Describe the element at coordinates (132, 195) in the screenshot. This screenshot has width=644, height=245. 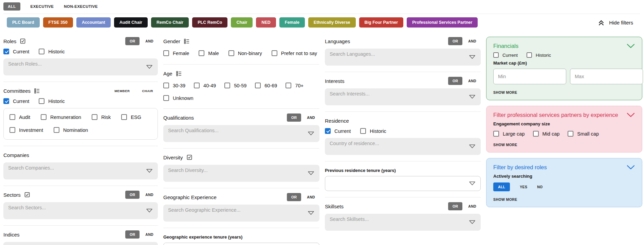
I see `sectors-or-button: OR` at that location.